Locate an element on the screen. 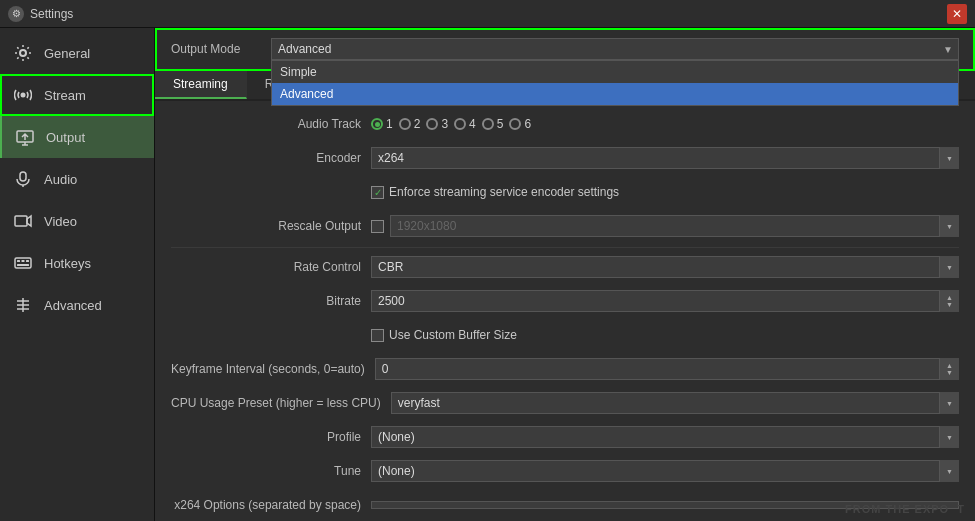 The height and width of the screenshot is (521, 975). sidebar-label-output: Output is located at coordinates (66, 138).